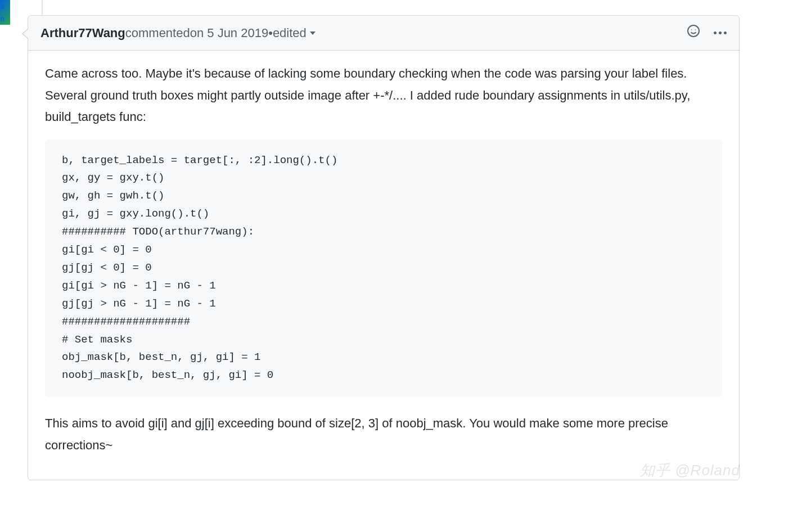  What do you see at coordinates (229, 33) in the screenshot?
I see `timestamp: on 5 Jun 2019` at bounding box center [229, 33].